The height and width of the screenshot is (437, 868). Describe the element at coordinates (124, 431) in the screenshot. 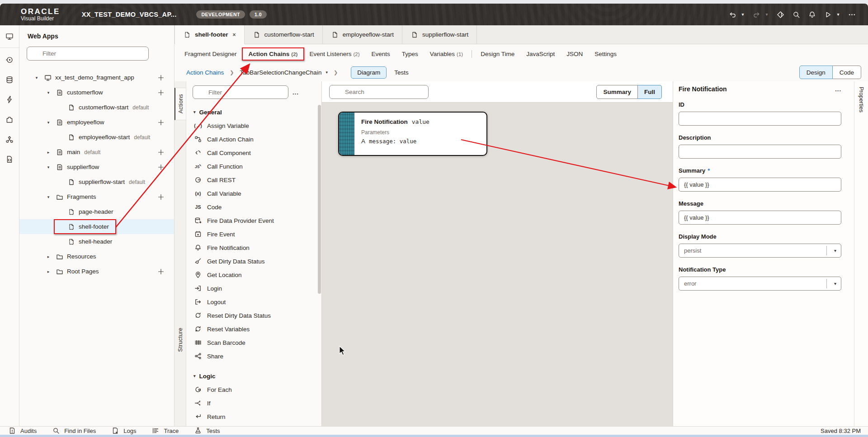

I see `status-logs: Logs` at that location.